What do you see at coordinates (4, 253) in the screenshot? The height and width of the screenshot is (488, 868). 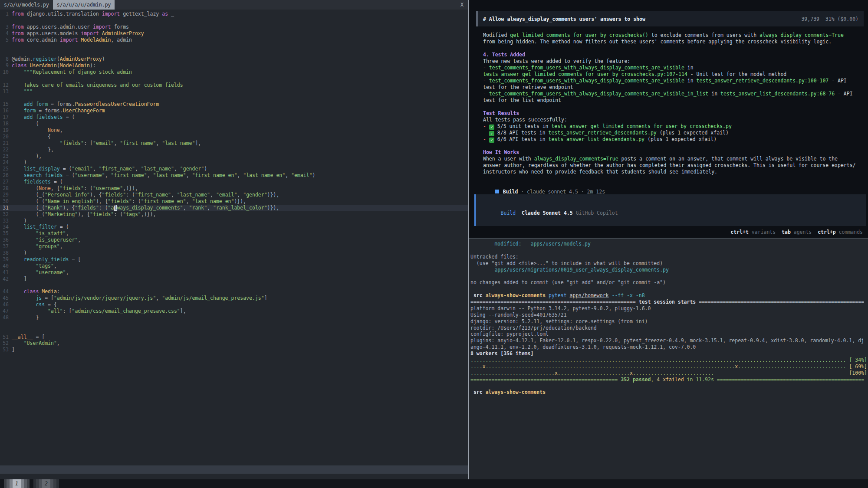 I see `line-number: 38` at bounding box center [4, 253].